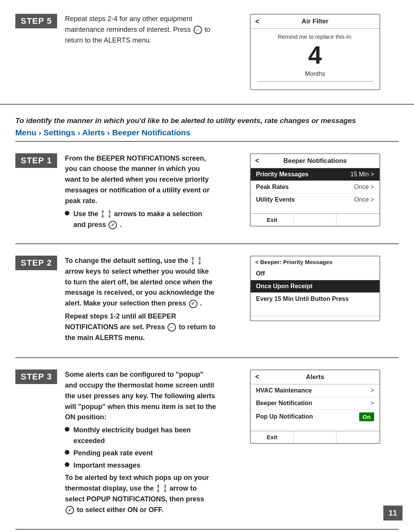  What do you see at coordinates (140, 30) in the screenshot?
I see `step5-content: Repeat steps 2-4 for any other equipment…` at bounding box center [140, 30].